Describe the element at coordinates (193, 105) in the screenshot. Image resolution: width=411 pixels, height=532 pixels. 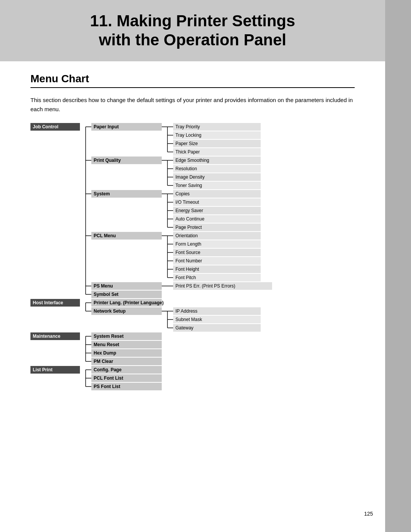
I see `intro-text: This section describes how to change the…` at that location.